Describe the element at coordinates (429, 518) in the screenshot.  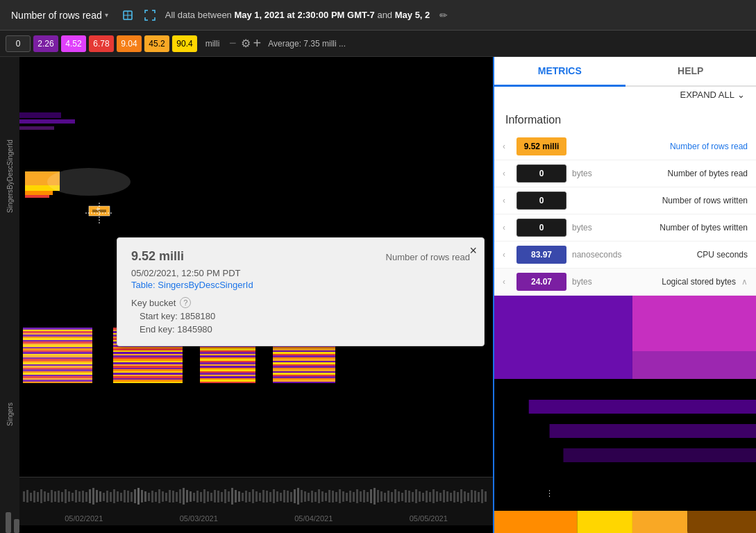
I see `timeline-label-4: 05/05/2021` at that location.